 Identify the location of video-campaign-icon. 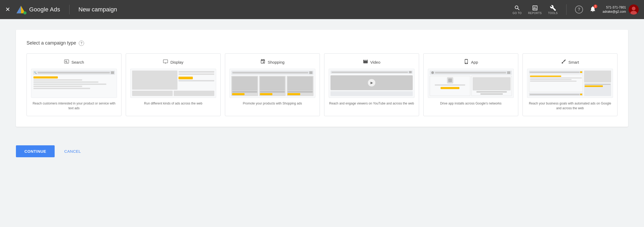
(365, 62).